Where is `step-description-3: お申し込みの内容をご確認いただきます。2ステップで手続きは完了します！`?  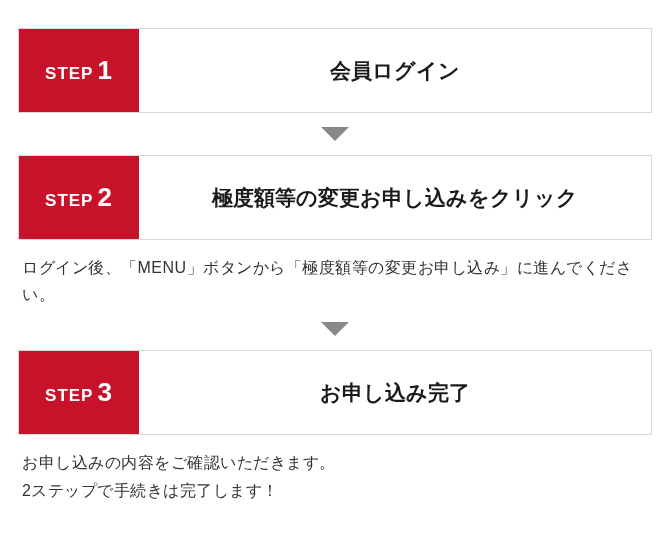
step-description-3: お申し込みの内容をご確認いただきます。2ステップで手続きは完了します！ is located at coordinates (335, 469).